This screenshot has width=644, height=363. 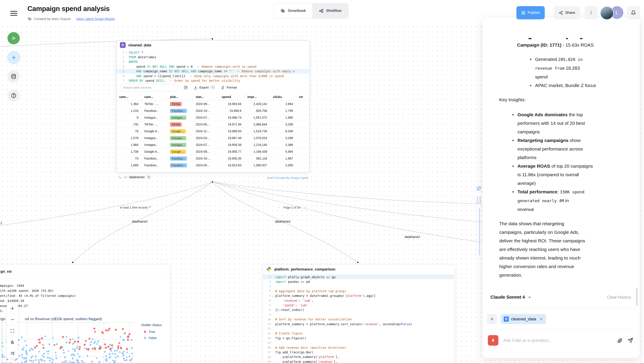 I want to click on sql-code-editor: 1∨SELECT *2FROM dataframe13WHERE4 spend …, so click(x=212, y=67).